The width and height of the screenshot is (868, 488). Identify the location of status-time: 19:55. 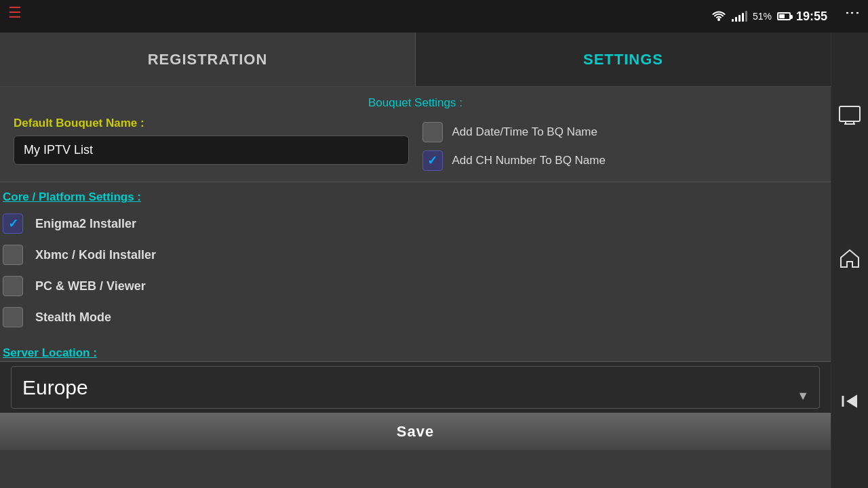
(812, 16).